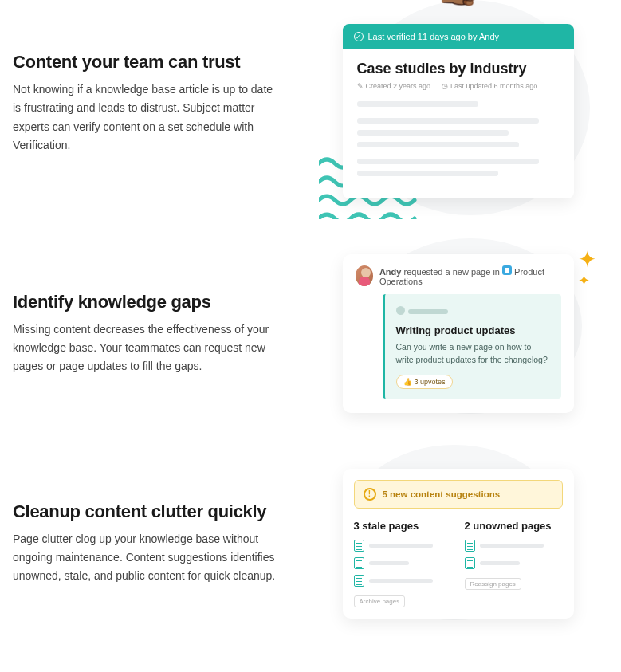  I want to click on created-label: Created 2 years ago, so click(399, 86).